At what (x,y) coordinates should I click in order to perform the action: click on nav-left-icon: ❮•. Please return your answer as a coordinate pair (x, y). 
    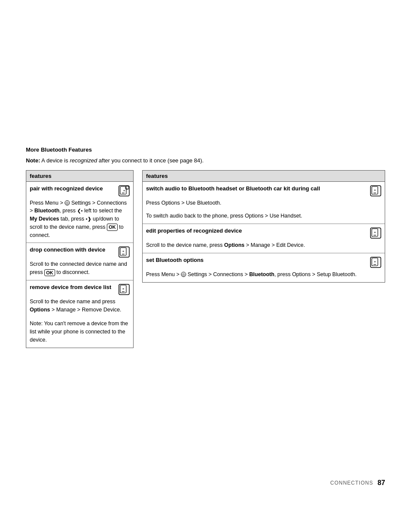
    Looking at the image, I should click on (80, 211).